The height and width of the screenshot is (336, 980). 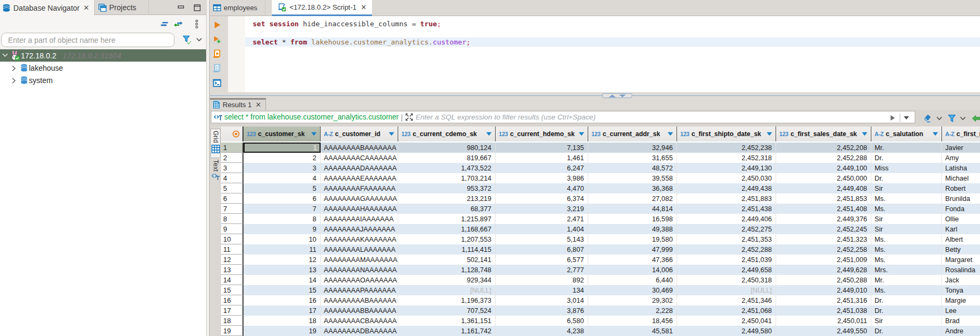 I want to click on grid-cell: 2,449,010, so click(x=824, y=290).